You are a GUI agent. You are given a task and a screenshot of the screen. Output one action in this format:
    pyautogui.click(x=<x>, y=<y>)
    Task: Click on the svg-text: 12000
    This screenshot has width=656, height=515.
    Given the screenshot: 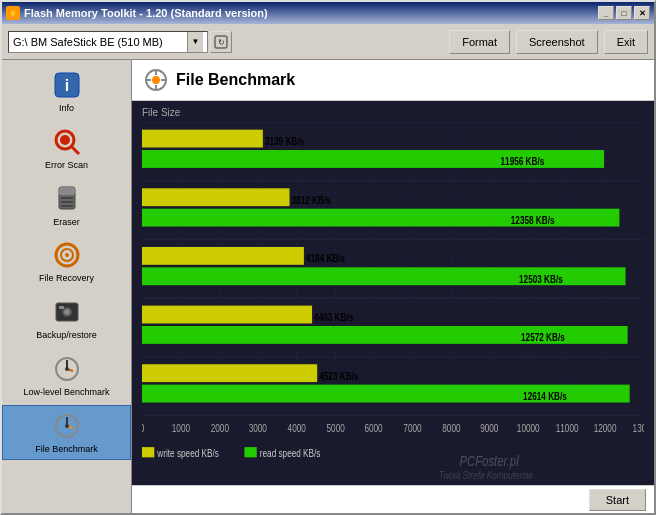 What is the action you would take?
    pyautogui.click(x=606, y=428)
    